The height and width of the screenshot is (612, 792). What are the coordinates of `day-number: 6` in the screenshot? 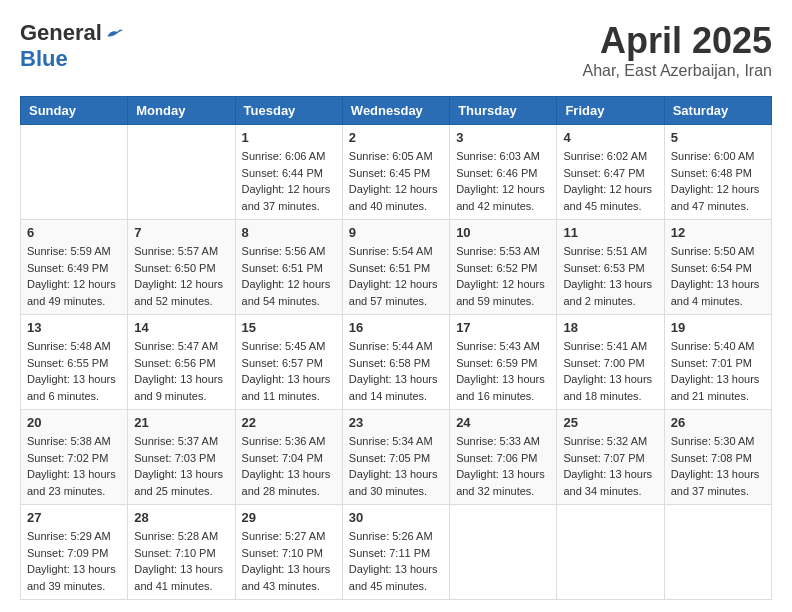 It's located at (74, 232).